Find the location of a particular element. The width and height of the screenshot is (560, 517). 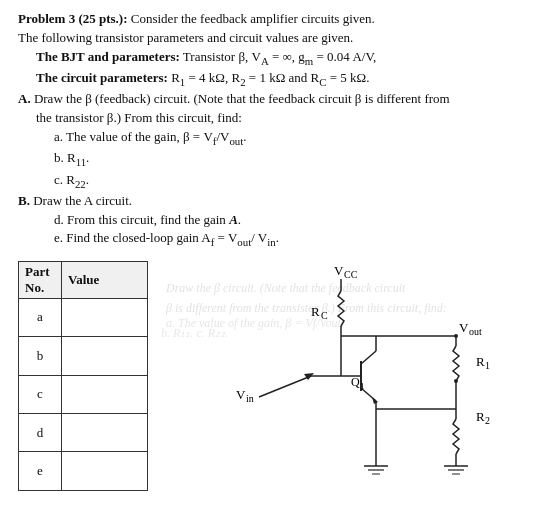

vout-sub: out is located at coordinates (476, 332).